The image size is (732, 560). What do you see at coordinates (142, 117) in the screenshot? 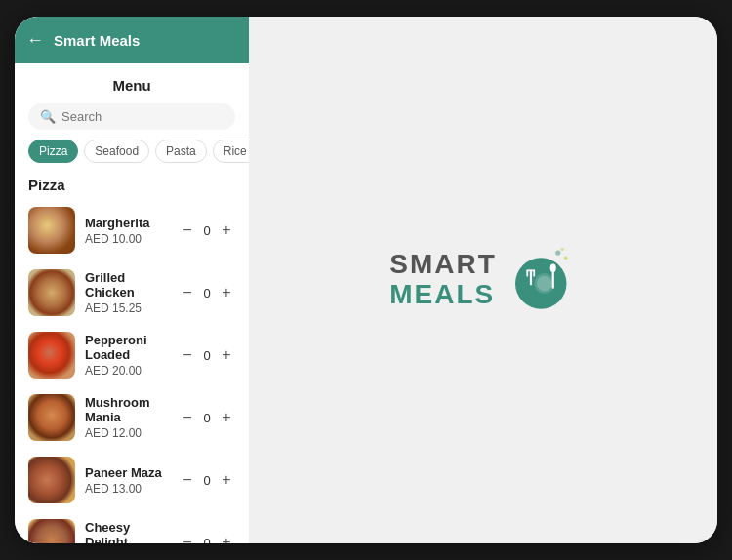
I see `search-input` at bounding box center [142, 117].